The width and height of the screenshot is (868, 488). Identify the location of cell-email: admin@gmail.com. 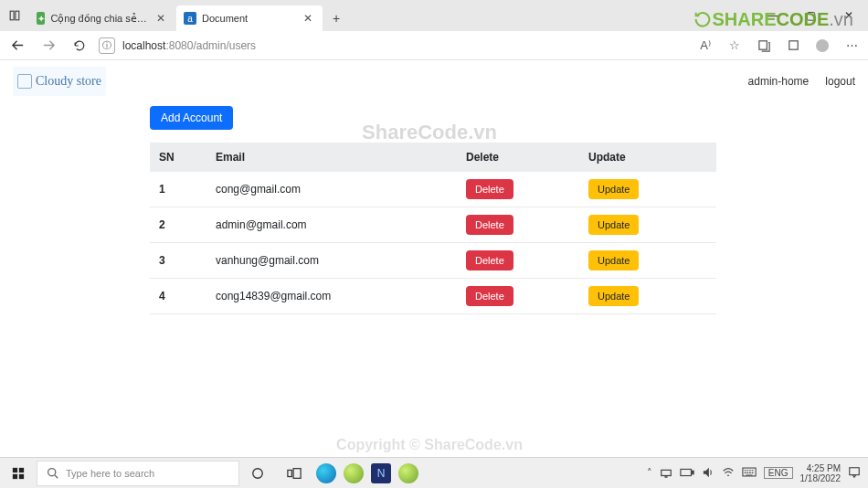
(332, 225).